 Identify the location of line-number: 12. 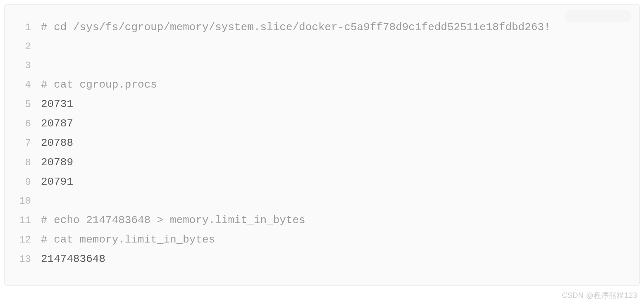
(23, 240).